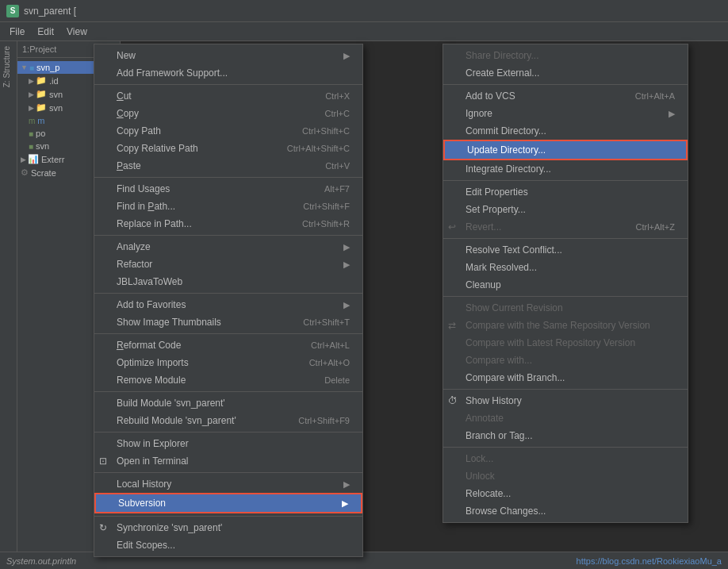 The image size is (728, 569). What do you see at coordinates (228, 363) in the screenshot?
I see `menu-optimize-imports: Optimize Imports Ctrl+Alt+O` at bounding box center [228, 363].